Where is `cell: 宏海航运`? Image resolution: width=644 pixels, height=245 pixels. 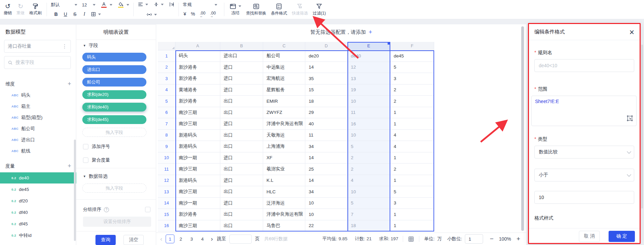 cell: 宏海航运 is located at coordinates (284, 79).